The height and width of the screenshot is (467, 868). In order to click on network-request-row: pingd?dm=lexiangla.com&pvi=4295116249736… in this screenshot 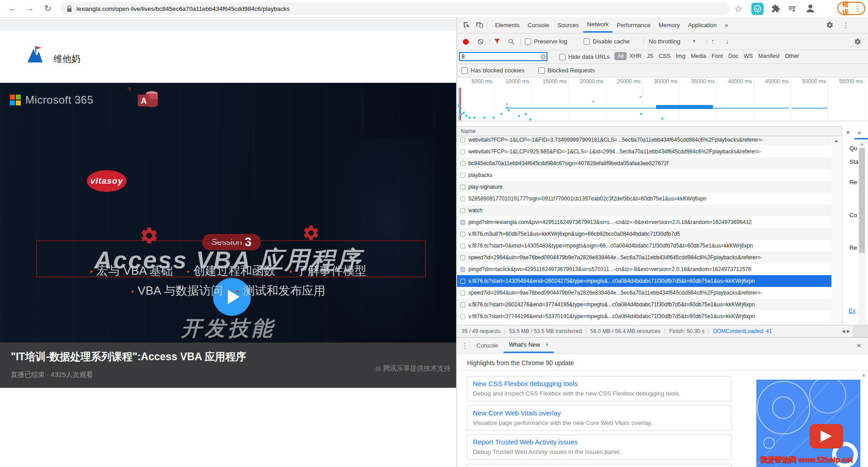, I will do `click(644, 222)`.